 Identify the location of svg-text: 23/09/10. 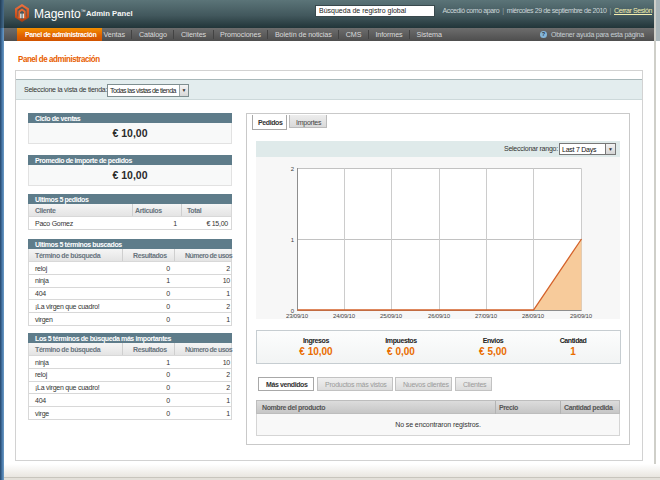
(298, 316).